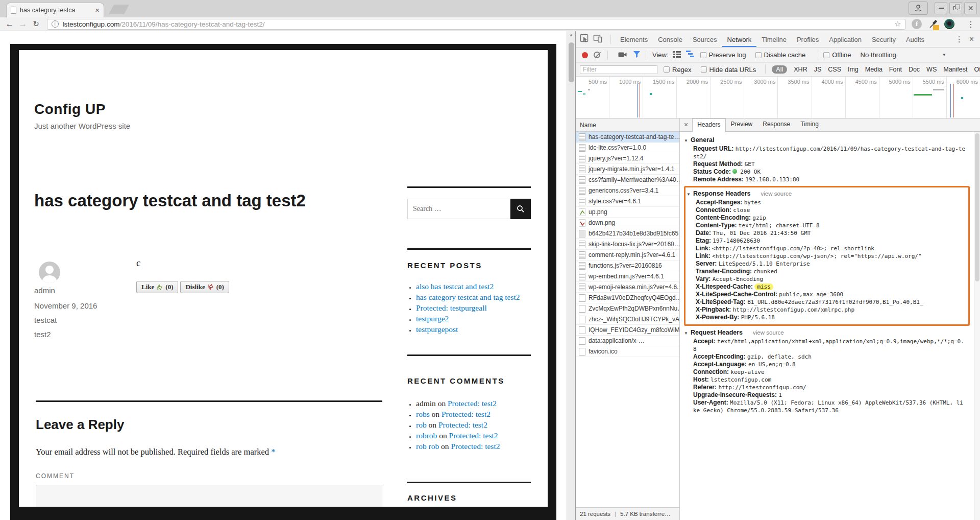  I want to click on inspect-element-icon, so click(584, 39).